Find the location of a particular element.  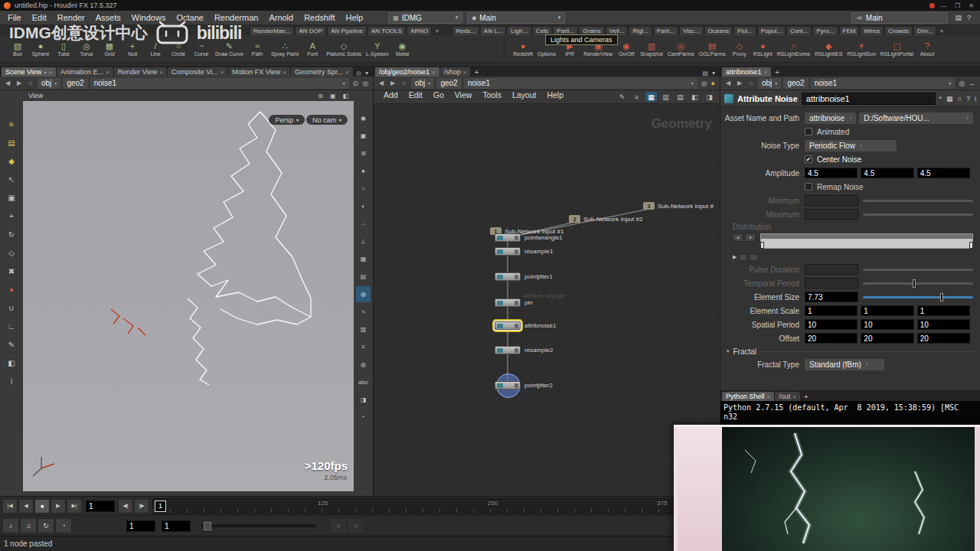

shelf-tab: Rigi... is located at coordinates (640, 31).